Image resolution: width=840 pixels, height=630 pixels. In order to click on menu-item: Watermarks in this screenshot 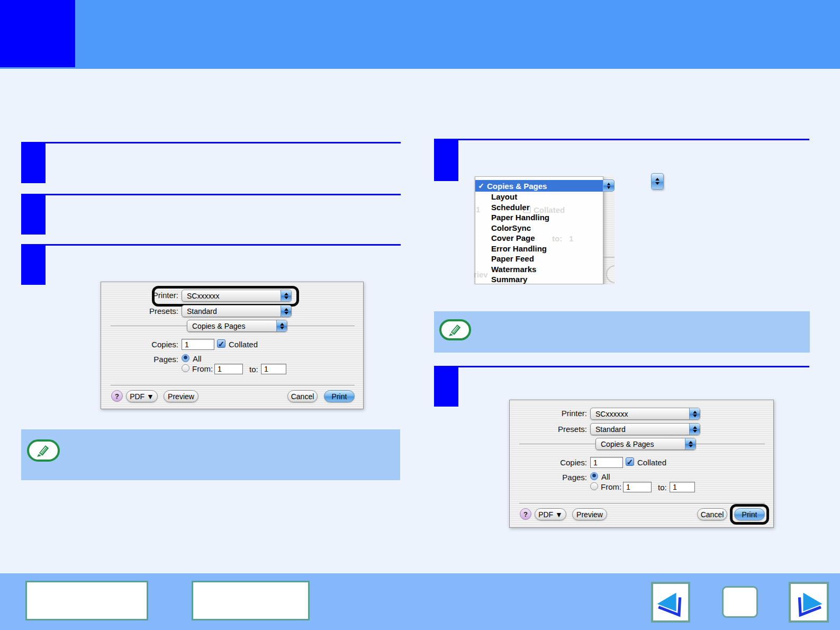, I will do `click(539, 269)`.